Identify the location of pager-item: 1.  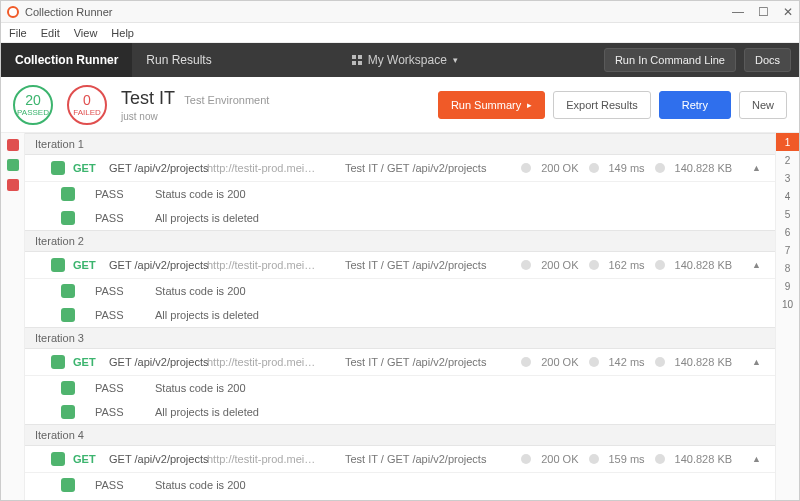
(788, 142).